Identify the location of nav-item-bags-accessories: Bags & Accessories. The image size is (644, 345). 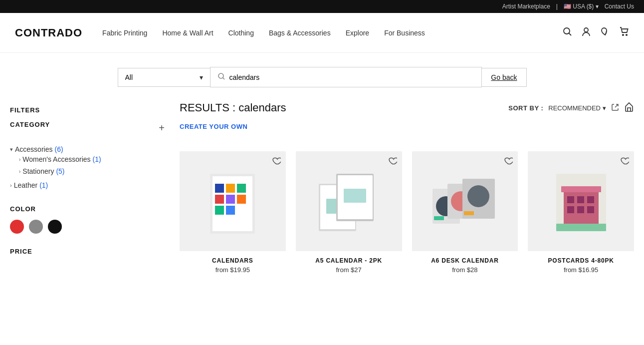
(300, 33).